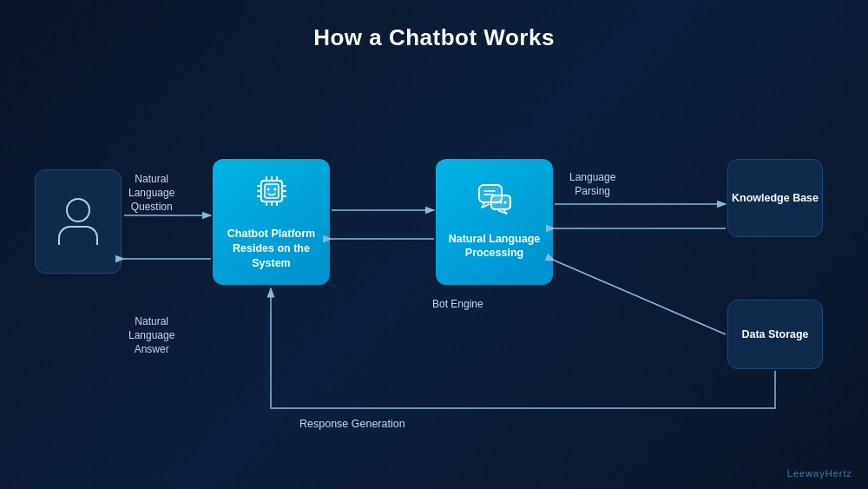  Describe the element at coordinates (78, 210) in the screenshot. I see `user-head-icon` at that location.